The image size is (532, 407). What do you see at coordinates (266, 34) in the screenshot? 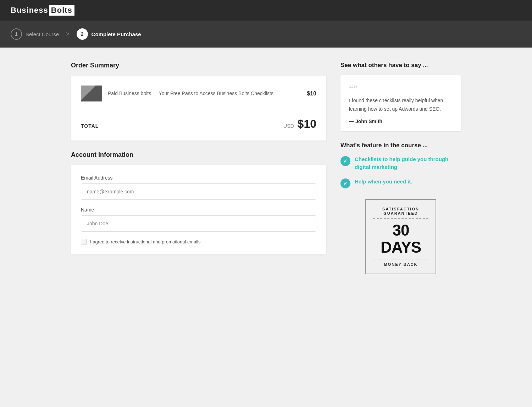
I see `steps-bar: 1 Select Course > 2 Complete Purchase` at bounding box center [266, 34].